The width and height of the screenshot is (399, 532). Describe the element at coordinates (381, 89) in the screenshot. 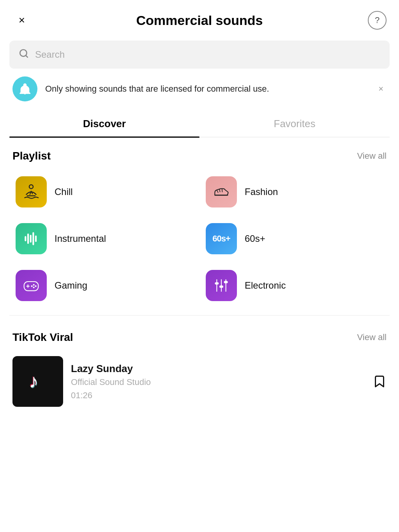

I see `notice-close-button: ×` at that location.